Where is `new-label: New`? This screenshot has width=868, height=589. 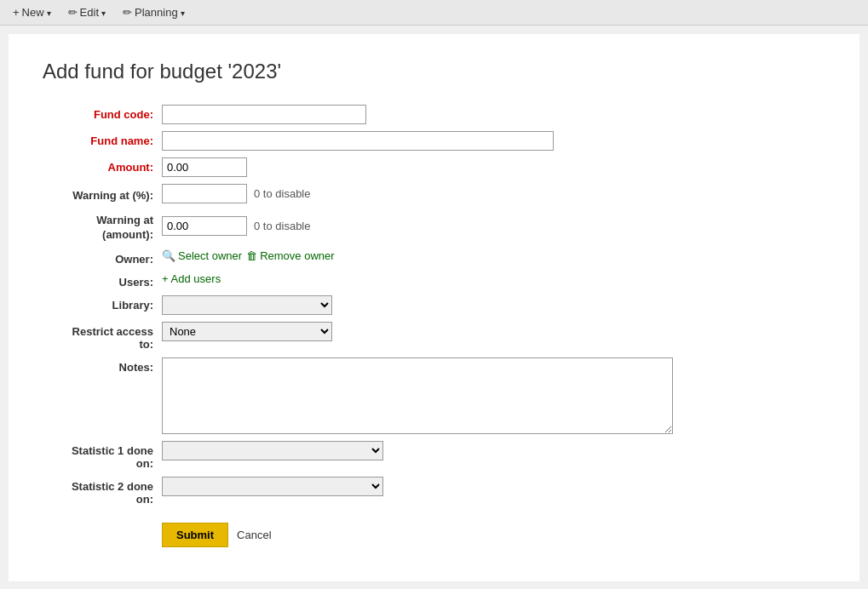
new-label: New is located at coordinates (33, 12).